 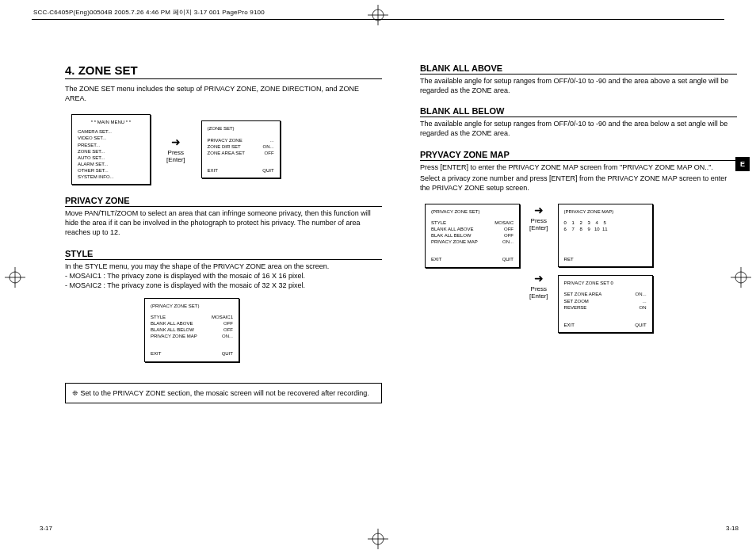 What do you see at coordinates (378, 15) in the screenshot?
I see `regmark-top` at bounding box center [378, 15].